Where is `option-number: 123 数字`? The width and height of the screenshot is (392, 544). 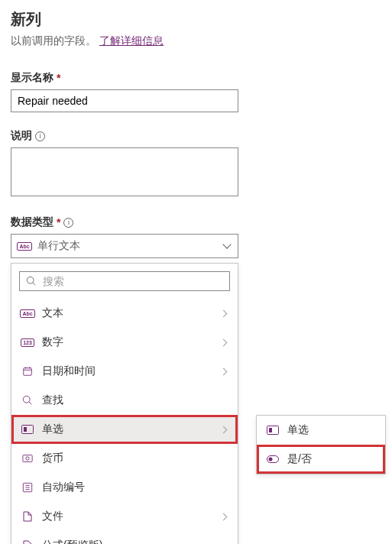 option-number: 123 数字 is located at coordinates (125, 342).